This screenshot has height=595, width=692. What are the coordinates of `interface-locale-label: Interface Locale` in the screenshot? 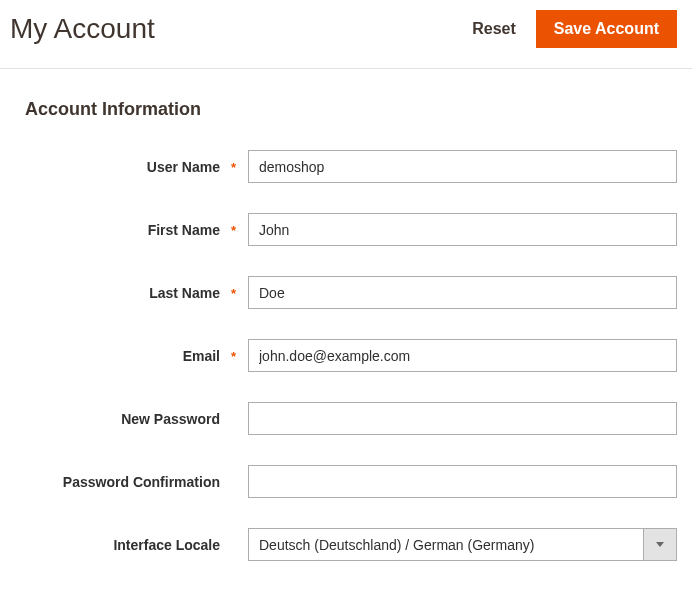 It's located at (136, 545).